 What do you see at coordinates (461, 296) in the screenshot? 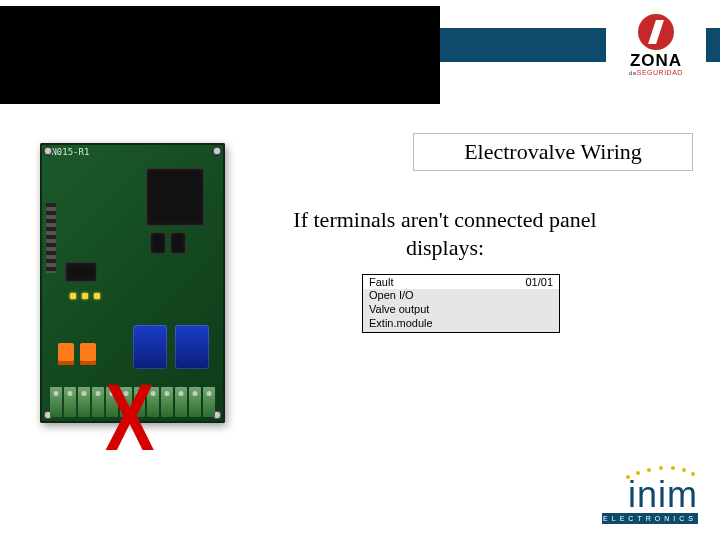
I see `display-line-2: Open I/O` at bounding box center [461, 296].